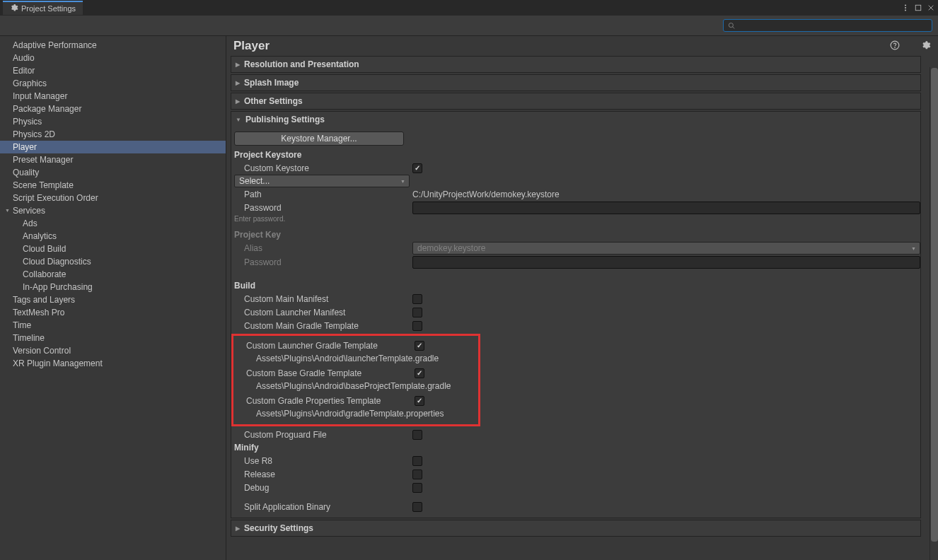 The width and height of the screenshot is (938, 560). Describe the element at coordinates (113, 262) in the screenshot. I see `sidebar-item-cloud-diagnostics: Cloud Diagnostics` at that location.